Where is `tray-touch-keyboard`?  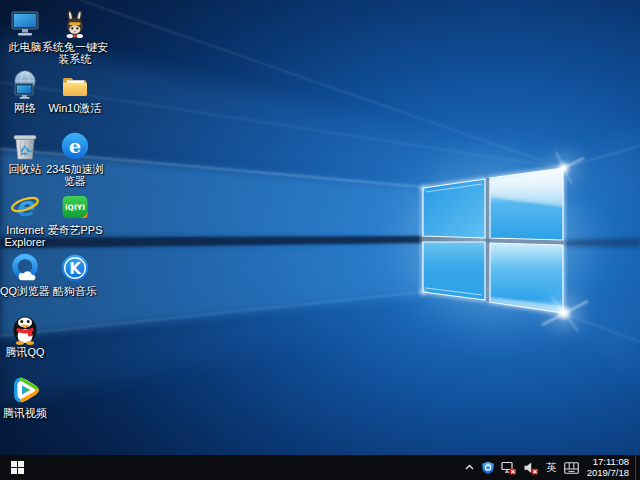 tray-touch-keyboard is located at coordinates (572, 468).